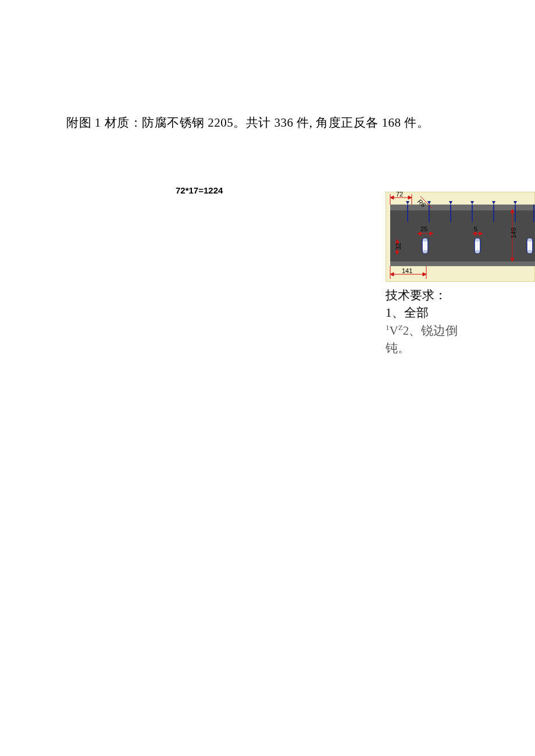 The width and height of the screenshot is (535, 756). I want to click on dim-72: 72, so click(400, 195).